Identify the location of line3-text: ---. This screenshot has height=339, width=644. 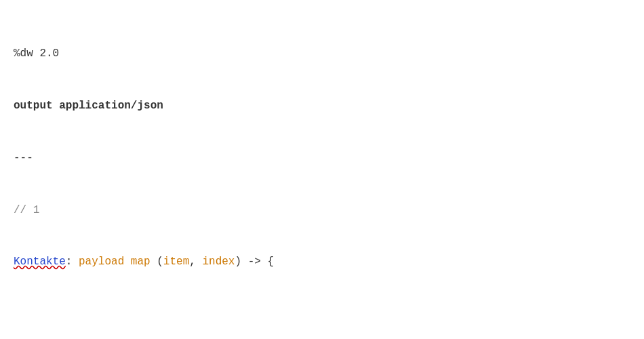
(23, 158).